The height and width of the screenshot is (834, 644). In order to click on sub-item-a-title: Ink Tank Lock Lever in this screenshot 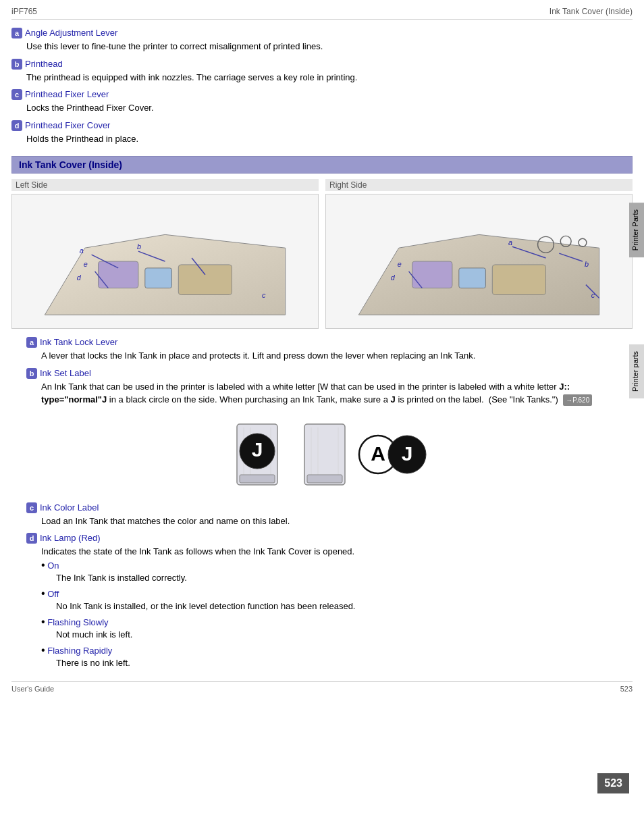, I will do `click(78, 342)`.